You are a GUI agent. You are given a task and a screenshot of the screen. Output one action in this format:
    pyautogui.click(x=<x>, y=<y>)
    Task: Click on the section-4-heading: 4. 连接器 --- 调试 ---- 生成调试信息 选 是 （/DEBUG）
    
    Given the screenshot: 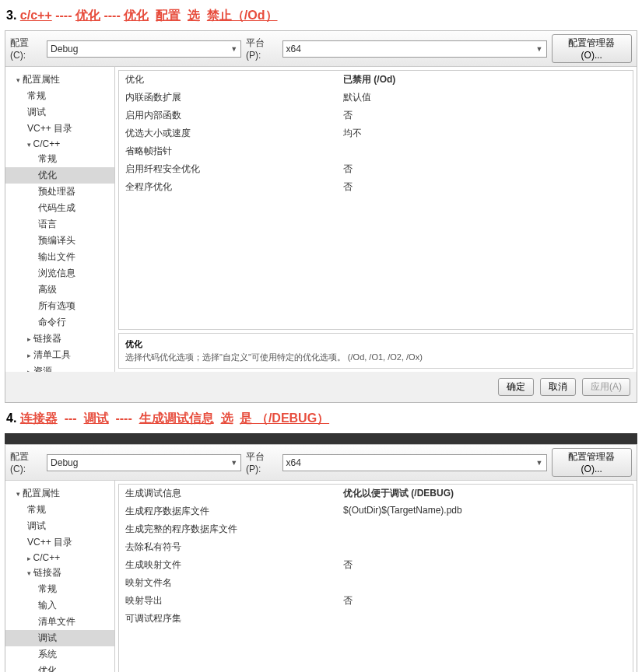 What is the action you would take?
    pyautogui.click(x=321, y=418)
    